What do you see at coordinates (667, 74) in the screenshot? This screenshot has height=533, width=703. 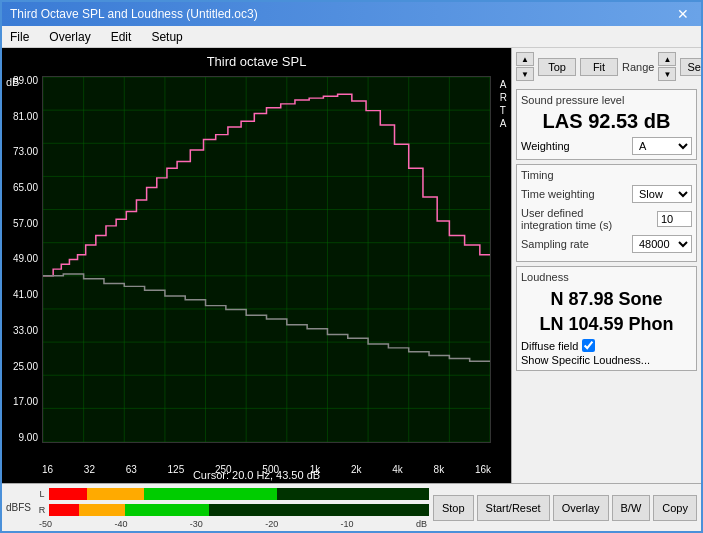 I see `range-arrow-down: ▼` at bounding box center [667, 74].